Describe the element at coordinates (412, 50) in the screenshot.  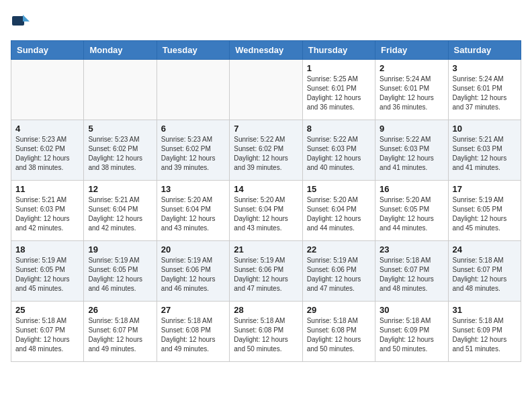
I see `weekday-header-friday: Friday` at that location.